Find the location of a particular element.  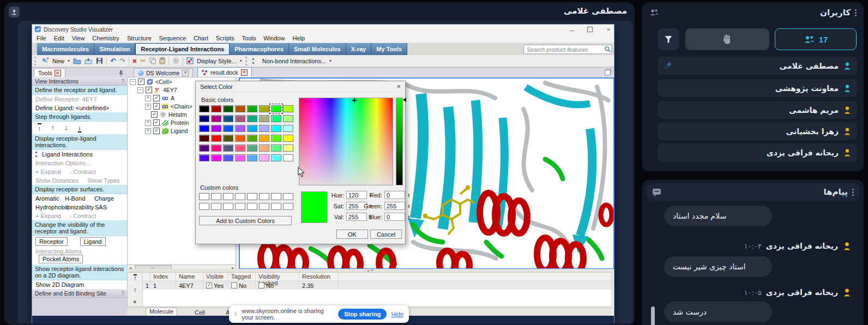

ligand-button: Ligand is located at coordinates (93, 242).